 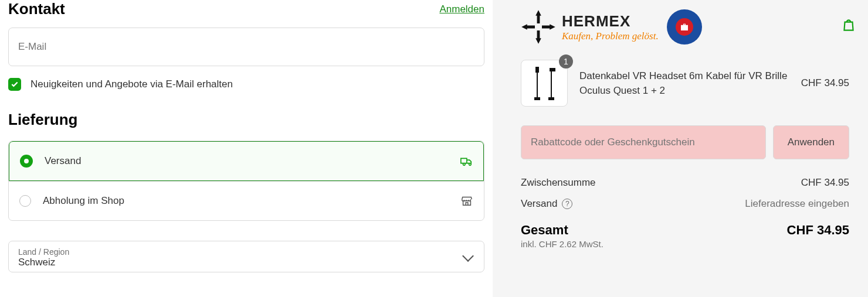 What do you see at coordinates (558, 183) in the screenshot?
I see `subtotal-label: Zwischensumme` at bounding box center [558, 183].